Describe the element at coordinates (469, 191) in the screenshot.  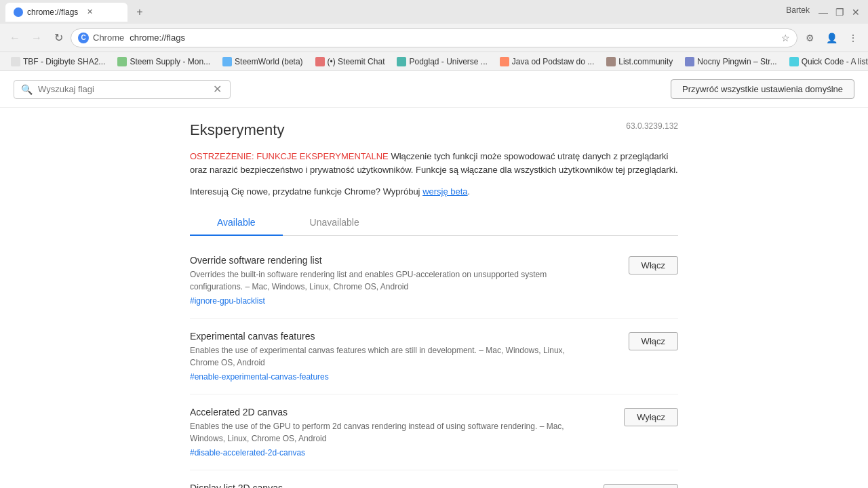
I see `beta-prompt-end: .` at that location.